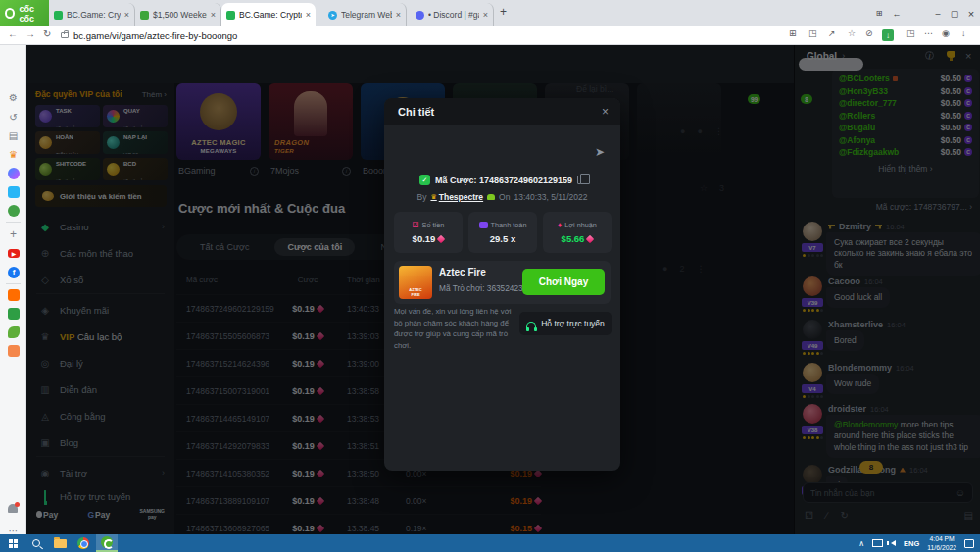 The width and height of the screenshot is (980, 552). Describe the element at coordinates (14, 155) in the screenshot. I see `crown-bookmark-icon: ♛` at that location.